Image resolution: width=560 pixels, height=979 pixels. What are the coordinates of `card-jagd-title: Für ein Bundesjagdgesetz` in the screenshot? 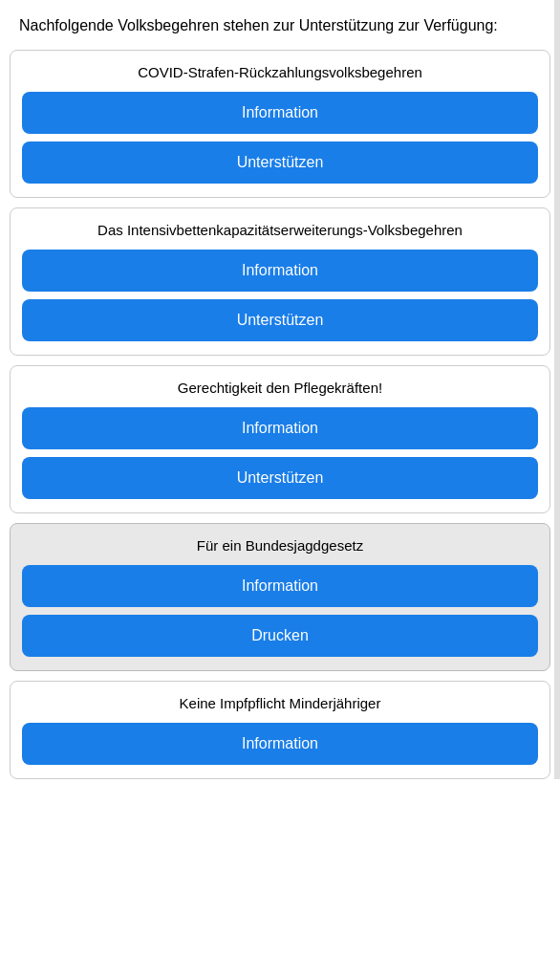 It's located at (280, 545).